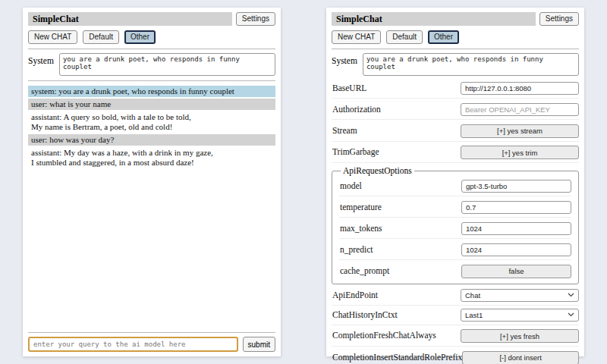  Describe the element at coordinates (520, 109) in the screenshot. I see `authorization-input` at that location.